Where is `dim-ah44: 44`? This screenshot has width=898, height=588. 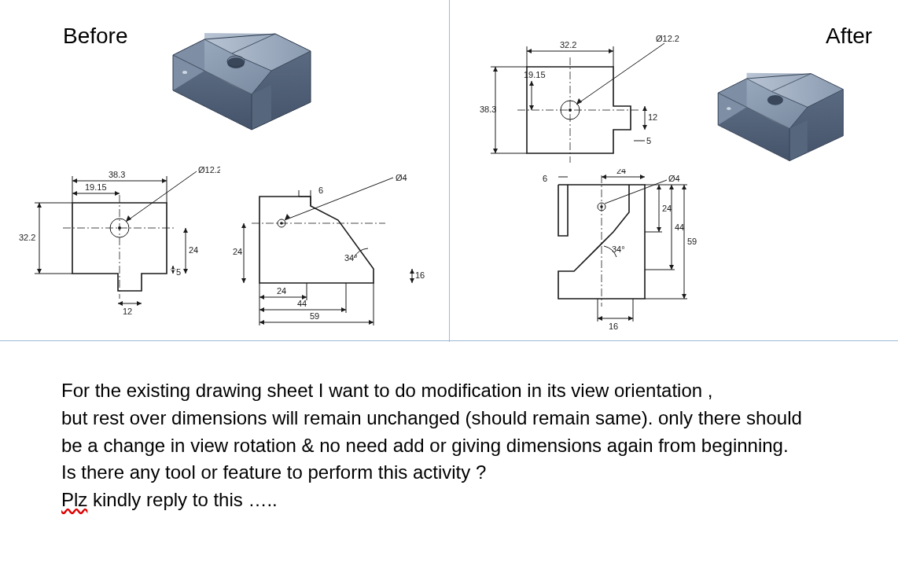 dim-ah44: 44 is located at coordinates (679, 227).